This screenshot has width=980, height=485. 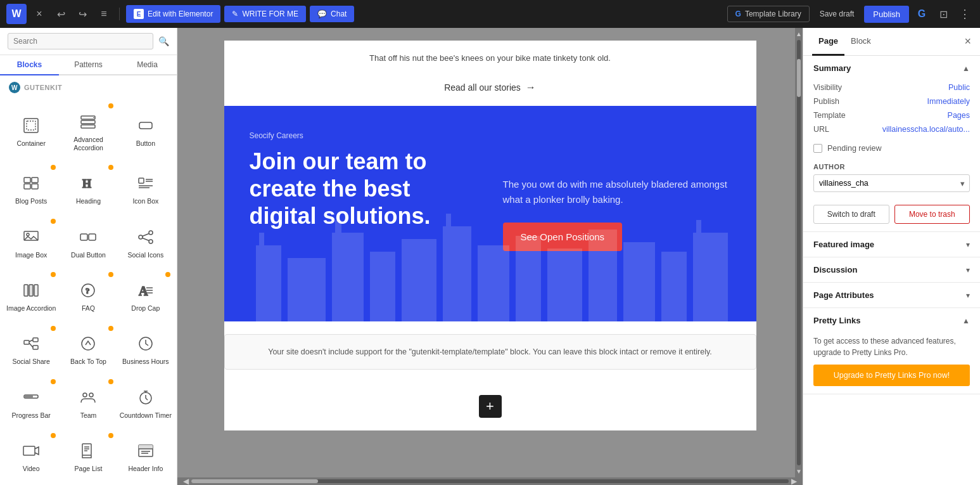 I want to click on scroll-down-button: ▼, so click(x=799, y=472).